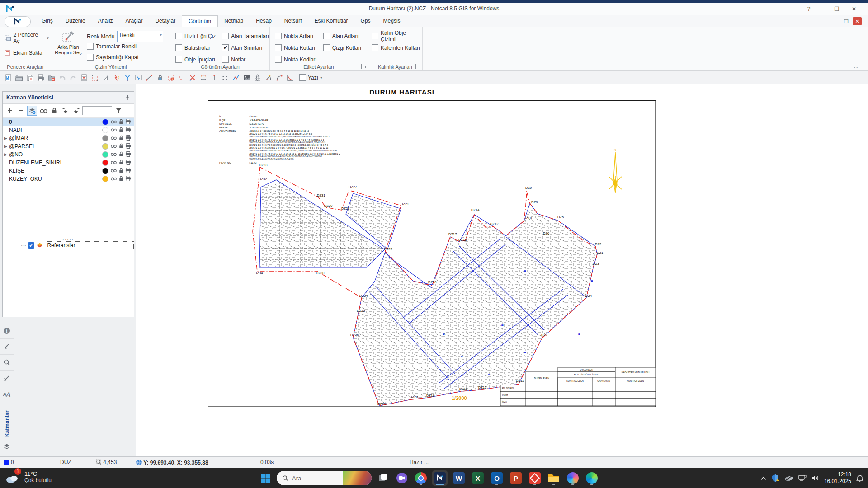 The width and height of the screenshot is (868, 488). Describe the element at coordinates (279, 78) in the screenshot. I see `arc-icon` at that location.